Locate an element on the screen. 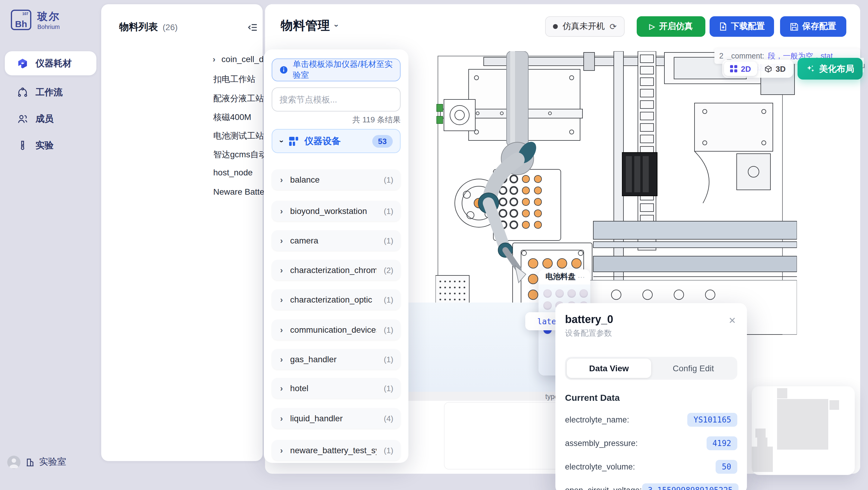 This screenshot has height=490, width=868. template-liquid-handler: ›liquid_handler(4) is located at coordinates (336, 418).